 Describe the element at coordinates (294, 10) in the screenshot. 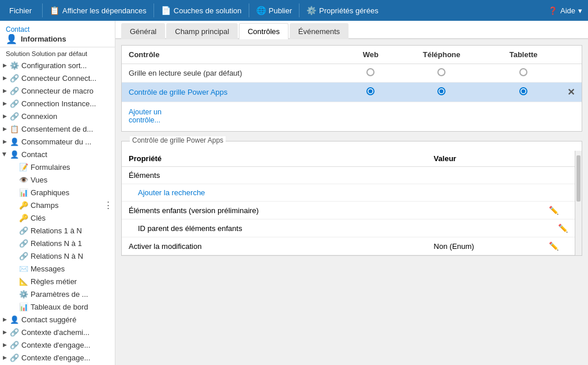

I see `top-toolbar: Fichier 📋 Afficher les dépendances 📄 Cou…` at that location.